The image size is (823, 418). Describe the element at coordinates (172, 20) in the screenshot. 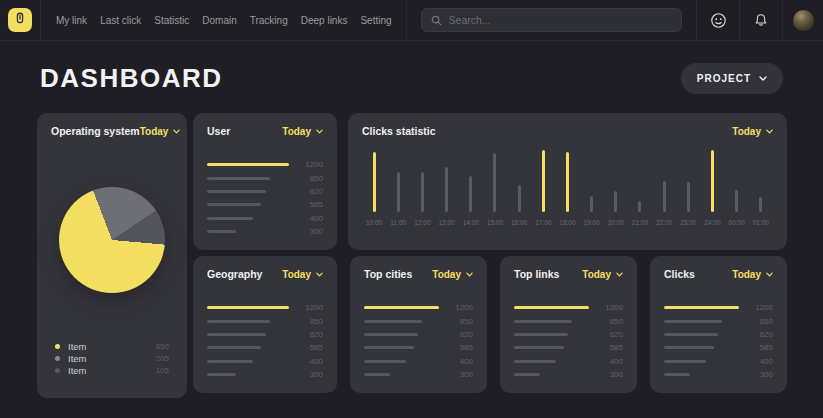

I see `nav-item-statistic: Statistic` at that location.